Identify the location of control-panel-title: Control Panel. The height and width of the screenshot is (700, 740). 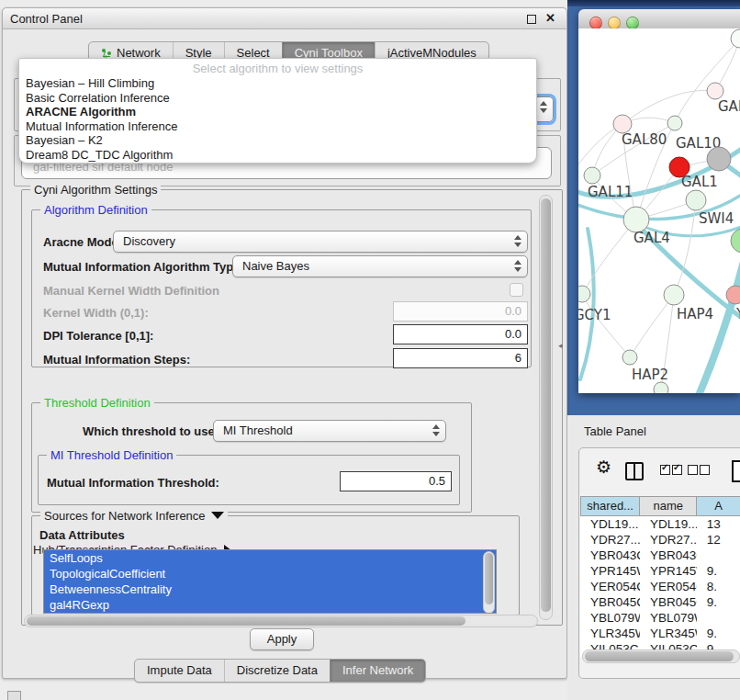
(46, 18).